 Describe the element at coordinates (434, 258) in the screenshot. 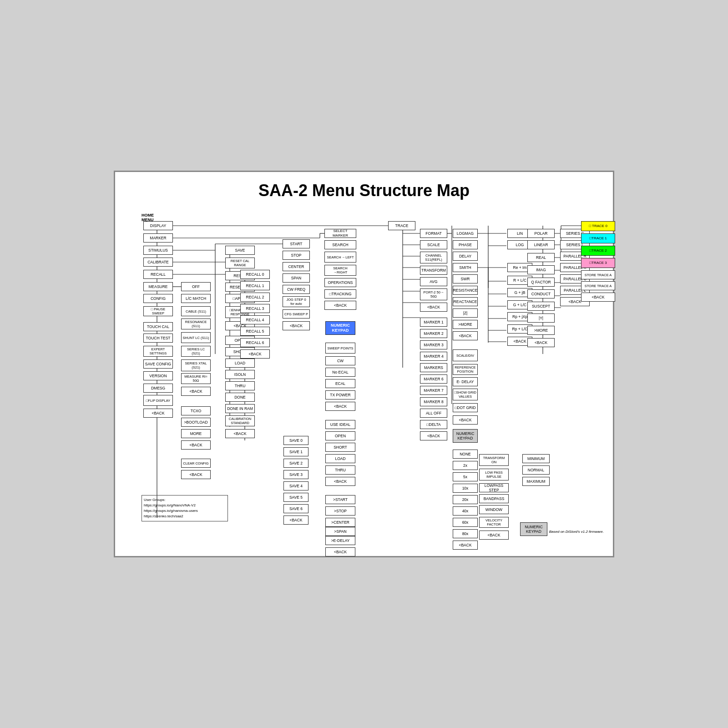

I see `box-channel-s11refl: CHANNEL S11(REFL)` at that location.